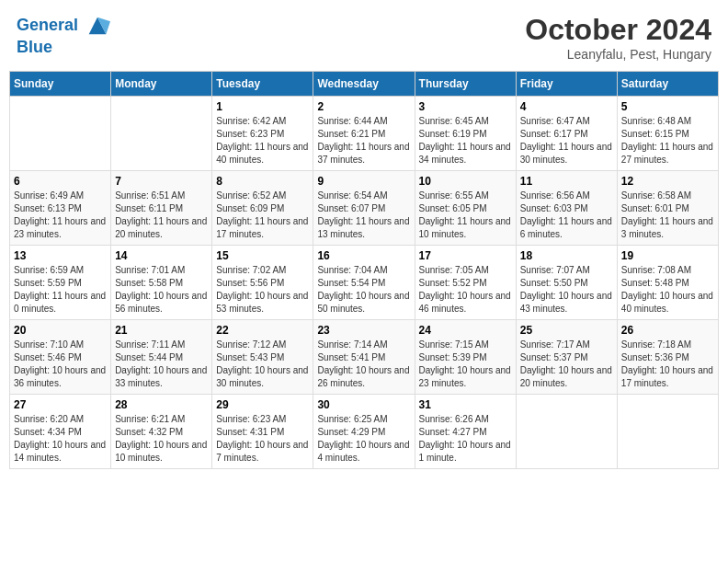  Describe the element at coordinates (364, 208) in the screenshot. I see `calendar-cell: 9Sunrise: 6:54 AMSunset: 6:07 PMDaylight…` at that location.